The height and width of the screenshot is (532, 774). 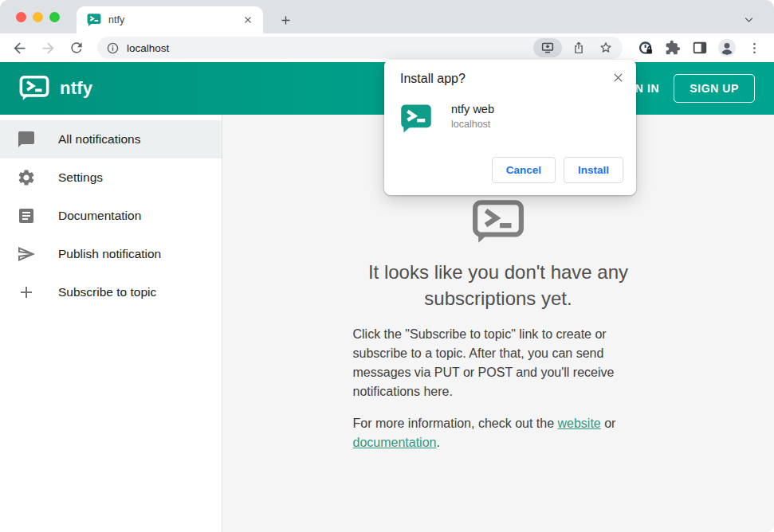 What do you see at coordinates (175, 20) in the screenshot?
I see `tab-title: ntfy` at bounding box center [175, 20].